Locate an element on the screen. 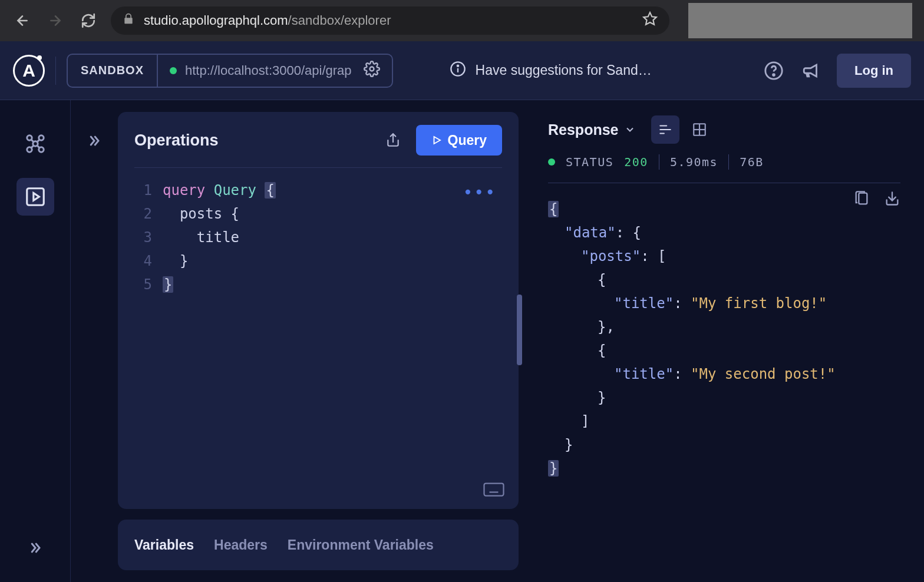 The width and height of the screenshot is (924, 582). sandbox-endpoint: http://localhost:3000/api/grap is located at coordinates (275, 71).